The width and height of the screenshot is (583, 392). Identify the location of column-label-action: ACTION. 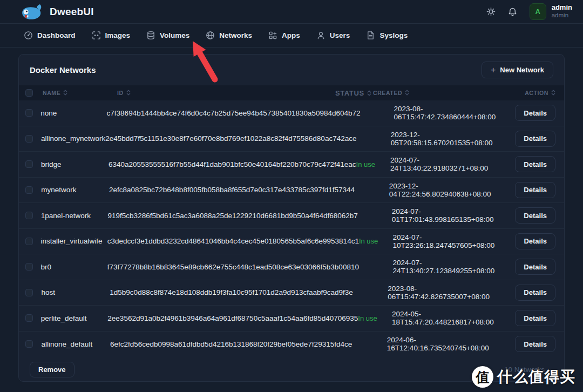
(537, 93).